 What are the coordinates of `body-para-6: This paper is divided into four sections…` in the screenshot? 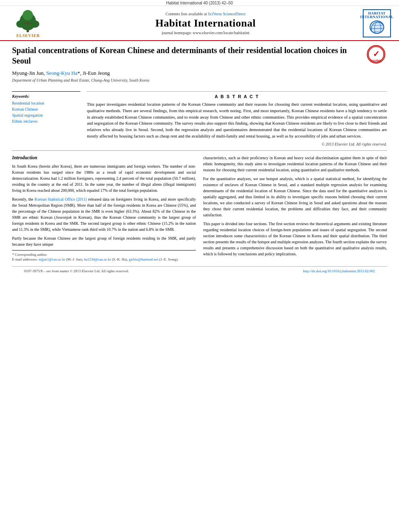 It's located at (295, 239).